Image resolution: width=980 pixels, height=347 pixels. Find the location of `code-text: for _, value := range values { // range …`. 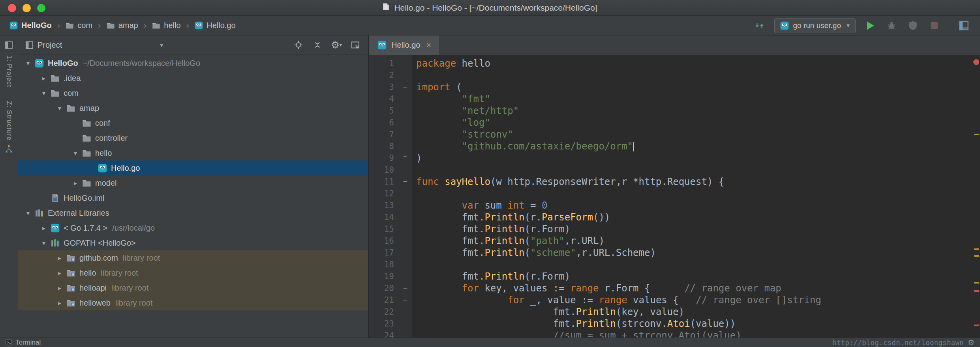

code-text: for _, value := range values { // range … is located at coordinates (617, 300).